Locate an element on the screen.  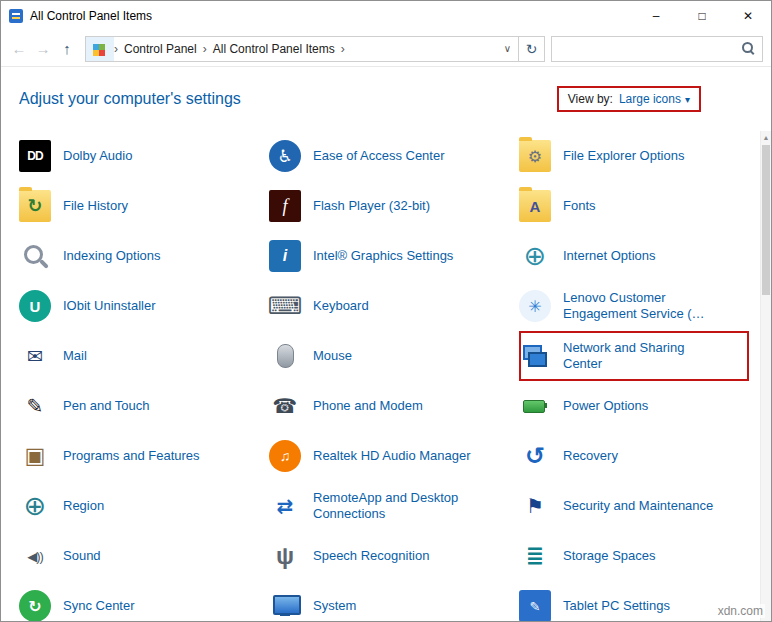
cp-item-file-explorer-options: ⚙ File Explorer Options is located at coordinates (634, 156).